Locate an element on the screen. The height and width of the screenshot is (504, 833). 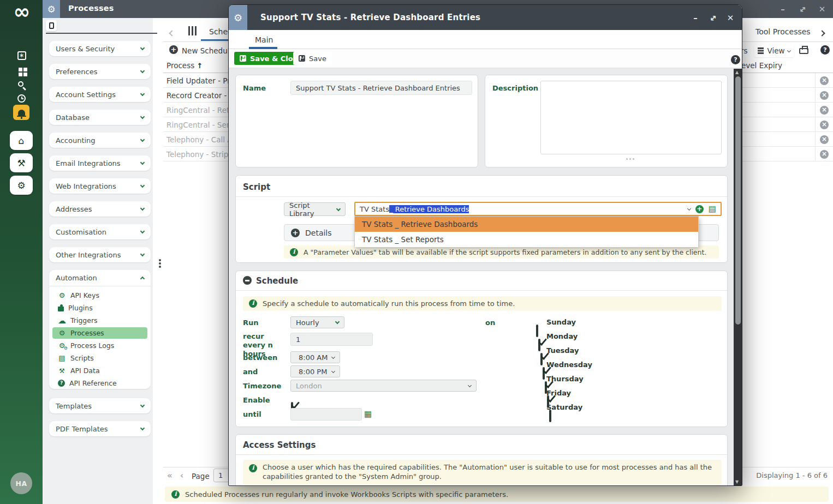
script-file-icon: ▤ is located at coordinates (712, 209).